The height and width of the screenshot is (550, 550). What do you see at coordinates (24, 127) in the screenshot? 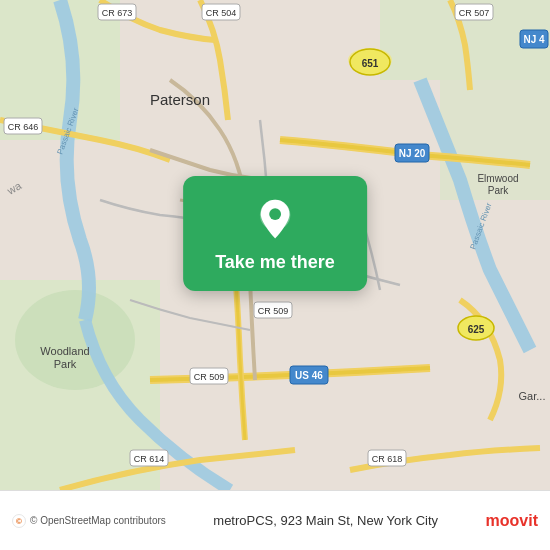
I see `svg-text: CR 646` at bounding box center [24, 127].